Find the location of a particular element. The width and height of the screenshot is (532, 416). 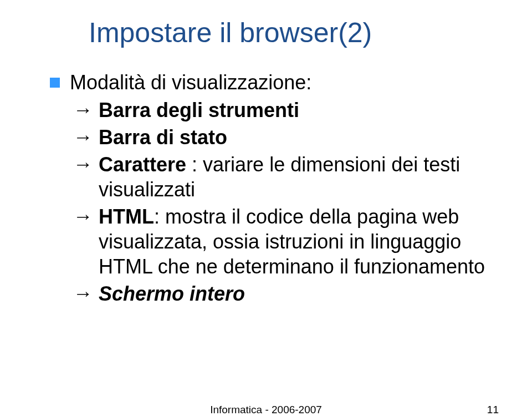

sub-text: HTML: mostra il codice della pagina web … is located at coordinates (299, 242).